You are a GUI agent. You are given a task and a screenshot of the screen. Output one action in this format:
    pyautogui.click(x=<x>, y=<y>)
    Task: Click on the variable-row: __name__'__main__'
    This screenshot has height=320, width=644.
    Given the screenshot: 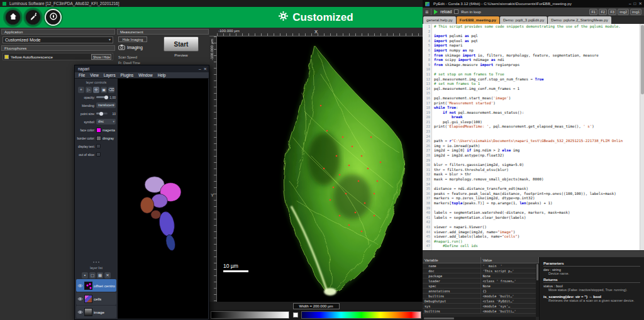 What is the action you would take?
    pyautogui.click(x=480, y=266)
    